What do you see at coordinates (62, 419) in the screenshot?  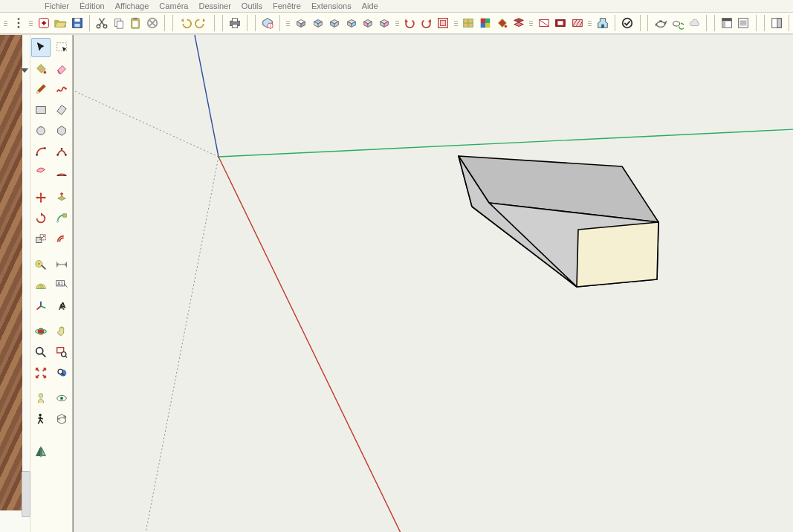 I see `tool-section-plane` at bounding box center [62, 419].